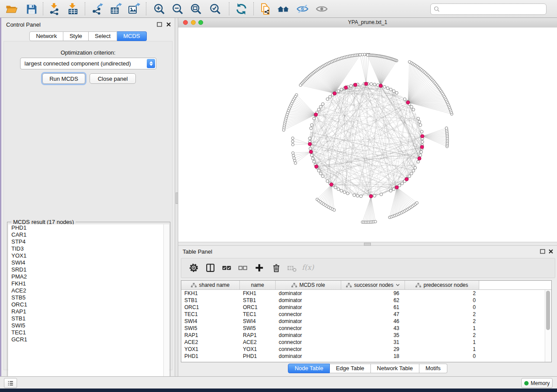 This screenshot has height=392, width=557. I want to click on tab-node-table: Node Table, so click(309, 368).